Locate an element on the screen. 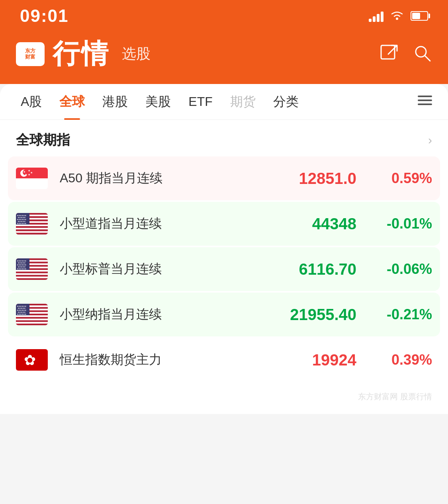 The height and width of the screenshot is (504, 448). search-icon is located at coordinates (423, 54).